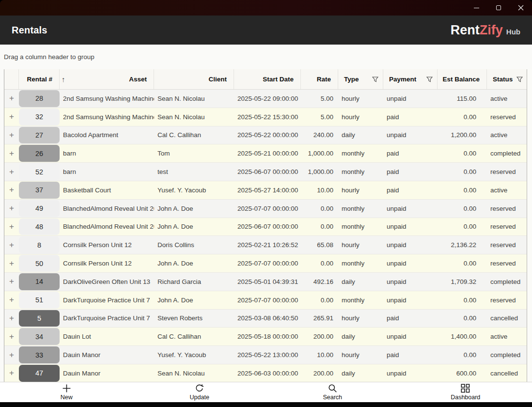 This screenshot has height=407, width=532. I want to click on column-header-type: Type, so click(360, 79).